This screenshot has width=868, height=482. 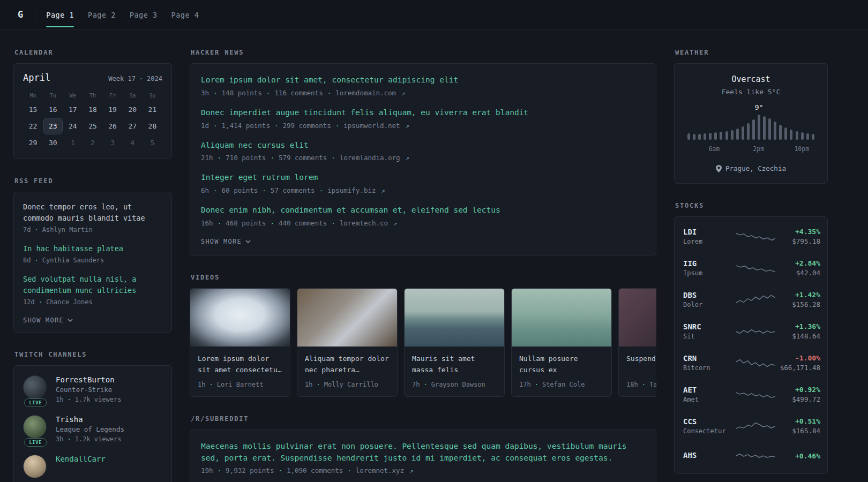 I want to click on calendar-day: 17, so click(x=73, y=109).